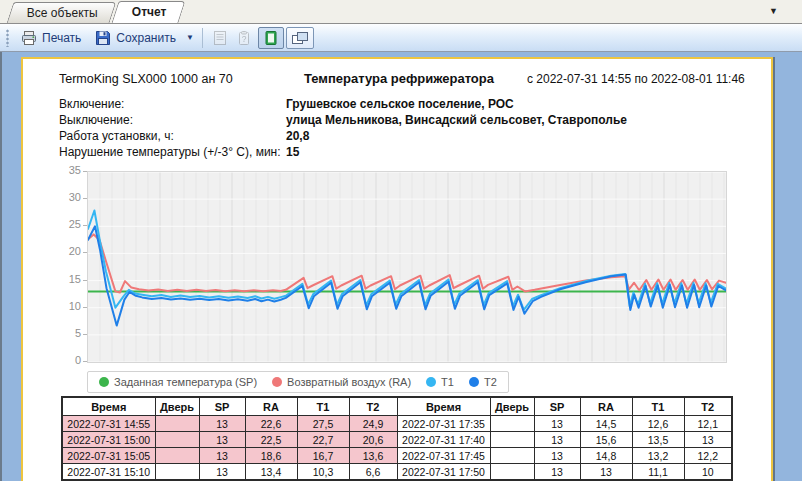 Image resolution: width=802 pixels, height=481 pixels. Describe the element at coordinates (373, 472) in the screenshot. I see `table-cell: 6,6` at that location.